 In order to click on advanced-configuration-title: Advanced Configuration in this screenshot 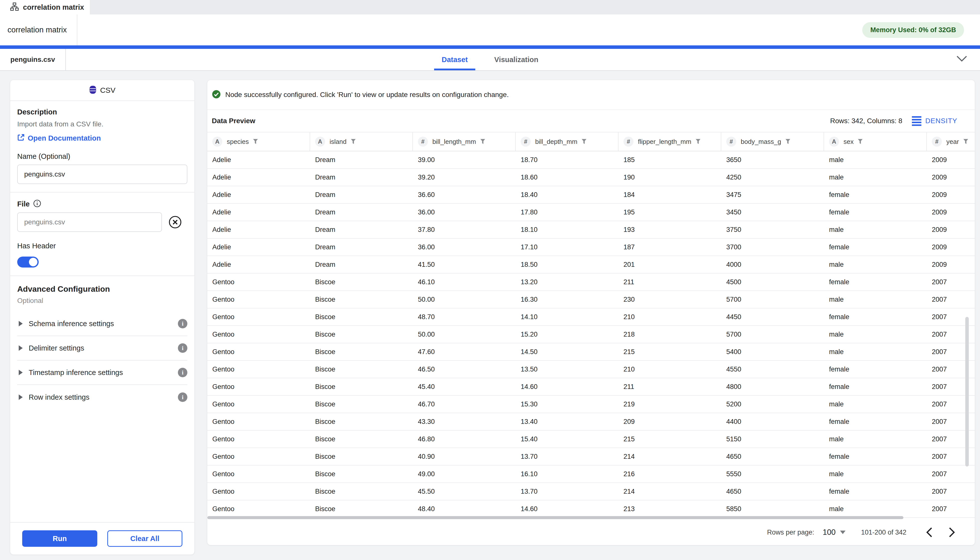, I will do `click(102, 289)`.